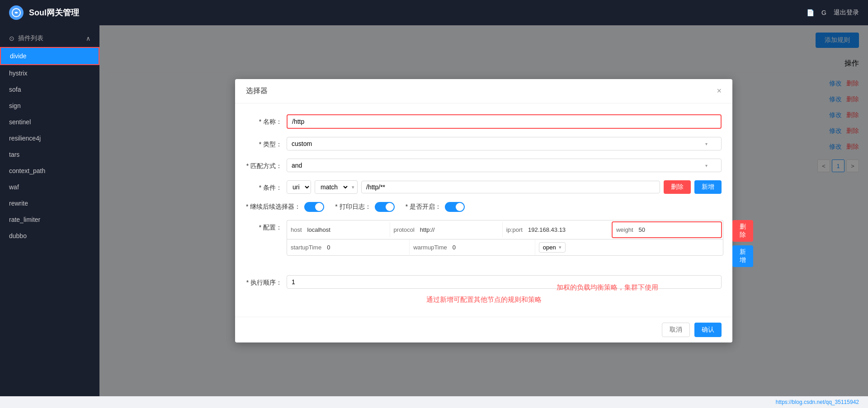 This screenshot has width=868, height=408. Describe the element at coordinates (306, 248) in the screenshot. I see `startup-label: startupTime` at that location.